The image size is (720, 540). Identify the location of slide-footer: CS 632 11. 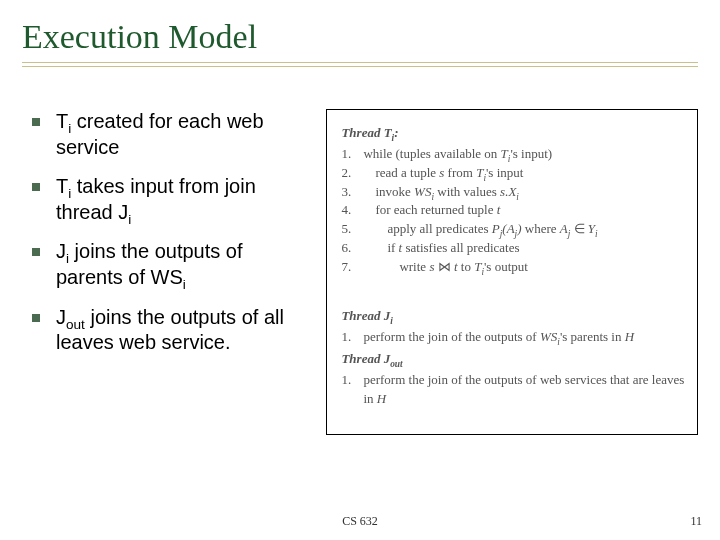
(360, 523).